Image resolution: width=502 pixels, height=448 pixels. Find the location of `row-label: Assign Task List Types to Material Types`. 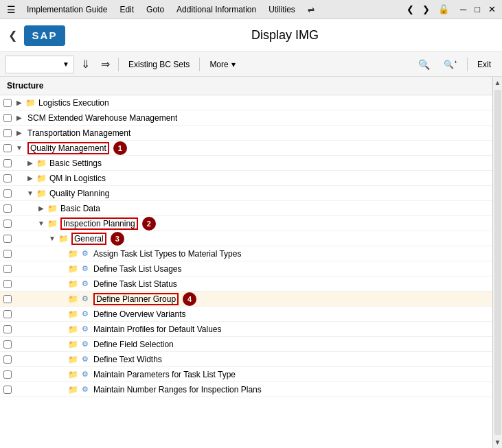

row-label: Assign Task List Types to Material Types is located at coordinates (168, 254).